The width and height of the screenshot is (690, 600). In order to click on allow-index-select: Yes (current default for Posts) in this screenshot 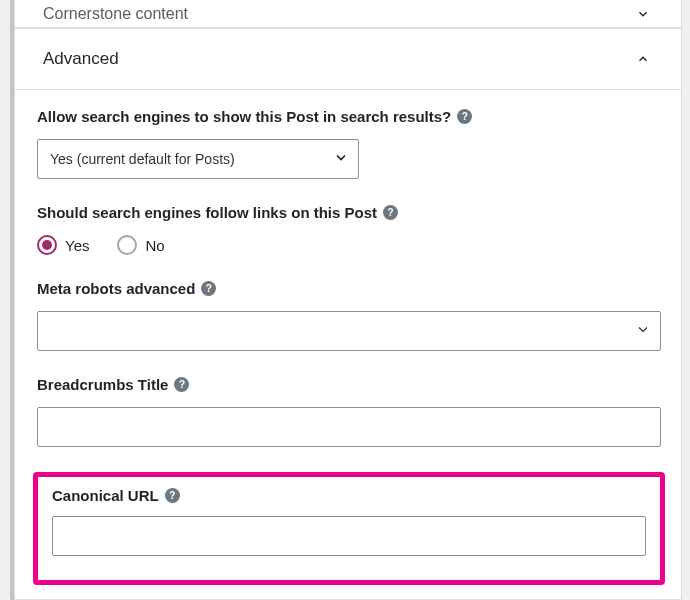, I will do `click(198, 159)`.